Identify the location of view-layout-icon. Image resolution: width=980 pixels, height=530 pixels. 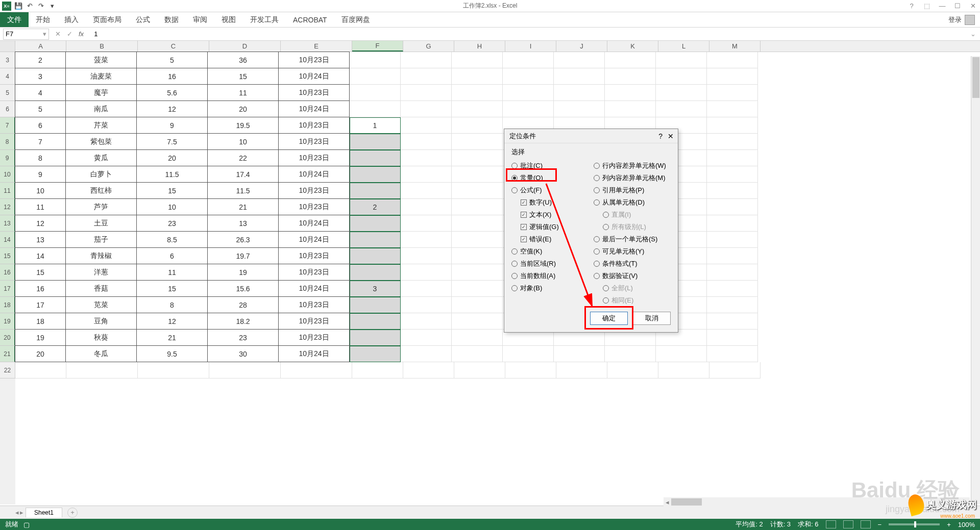
(848, 524).